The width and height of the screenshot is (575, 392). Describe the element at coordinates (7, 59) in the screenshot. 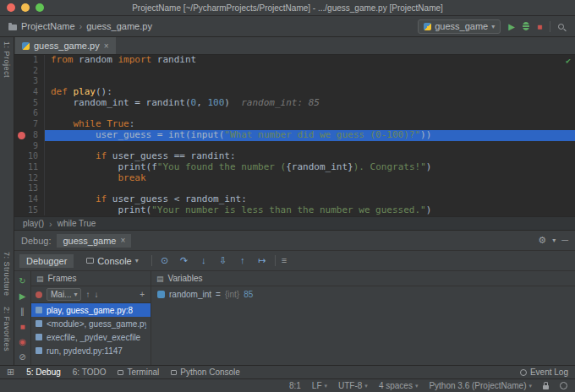

I see `sidebar-item-project: 1: Project` at that location.